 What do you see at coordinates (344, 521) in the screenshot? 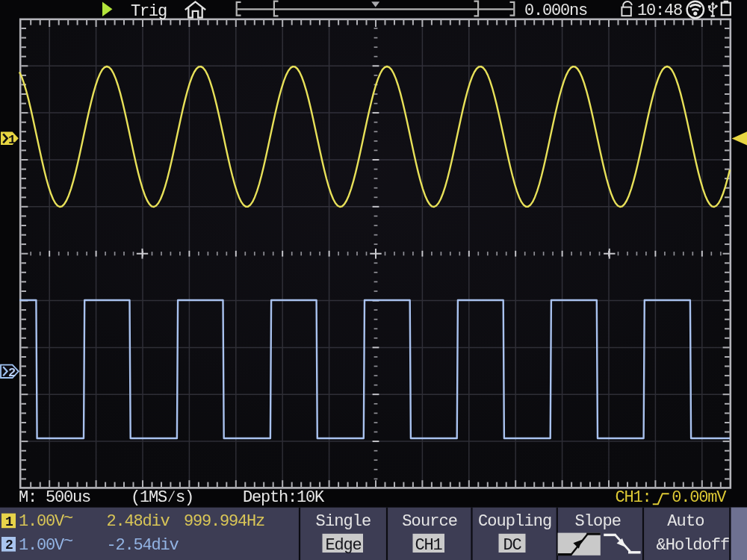
I see `svg-text: Single` at bounding box center [344, 521].